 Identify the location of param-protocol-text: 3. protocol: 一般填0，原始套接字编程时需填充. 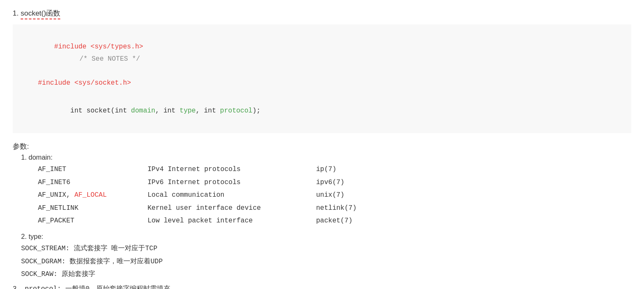
(91, 287).